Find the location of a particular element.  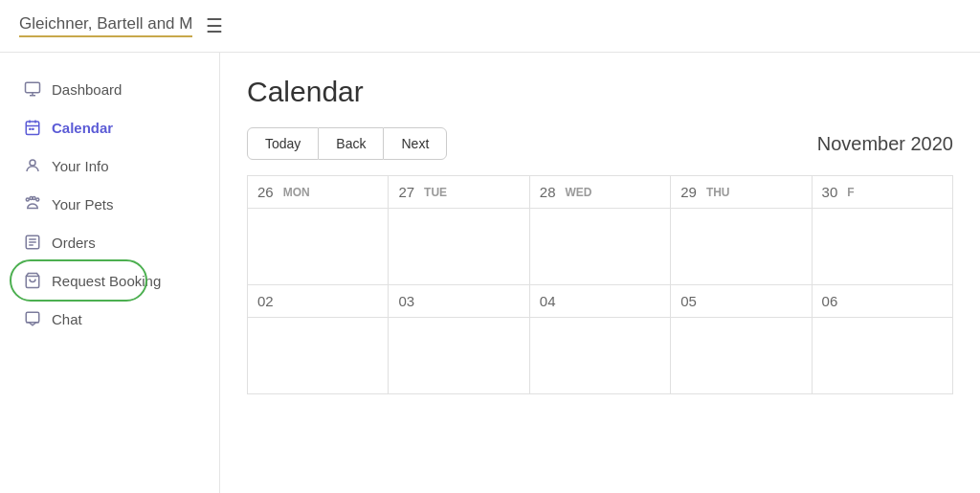

next-button: Next is located at coordinates (415, 144).